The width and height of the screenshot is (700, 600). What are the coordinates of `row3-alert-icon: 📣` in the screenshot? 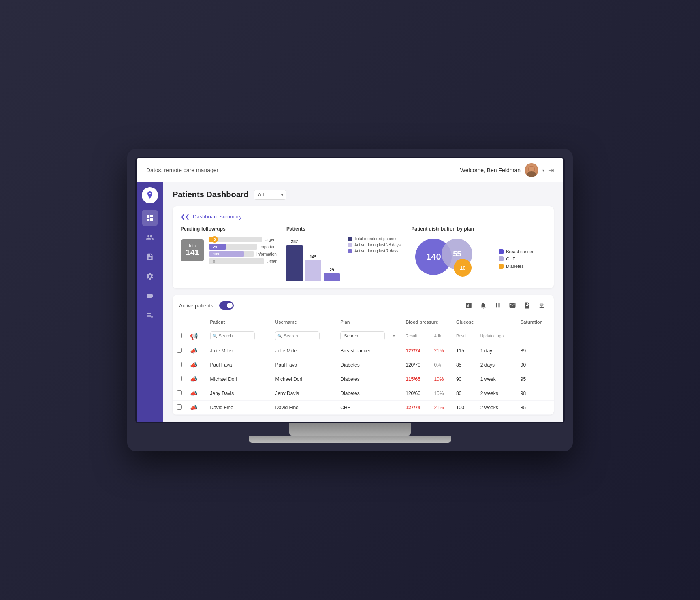 It's located at (194, 379).